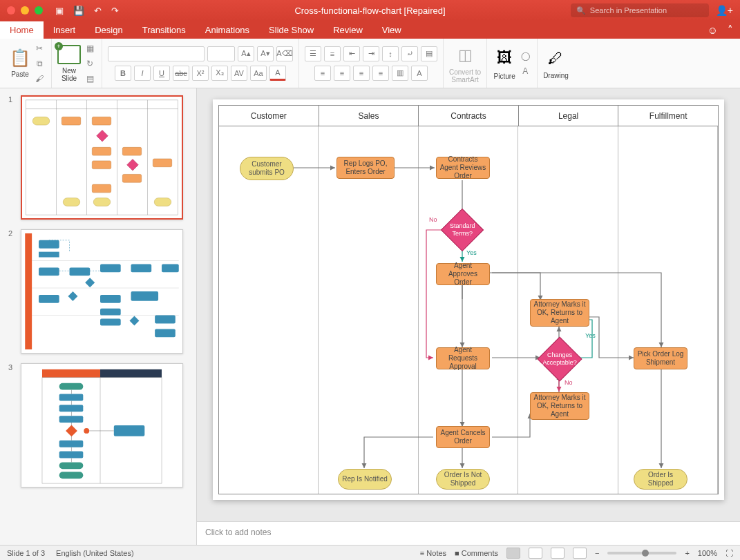  I want to click on share-icon: 👤+, so click(724, 10).